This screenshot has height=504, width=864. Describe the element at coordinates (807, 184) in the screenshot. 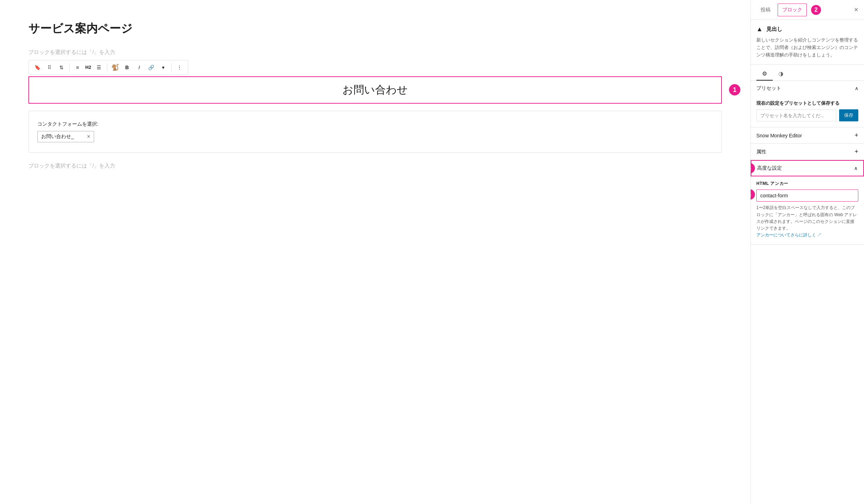

I see `html-anchor-label: HTML アンカー` at that location.